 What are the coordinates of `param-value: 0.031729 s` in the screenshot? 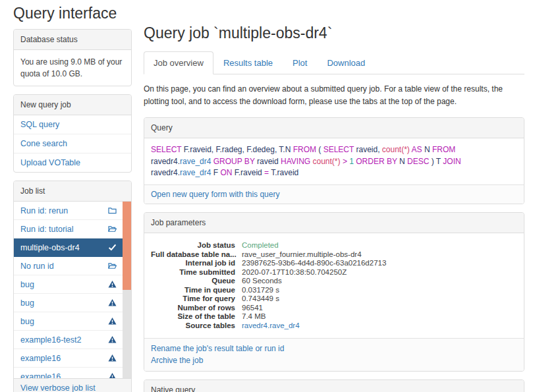 It's located at (261, 291).